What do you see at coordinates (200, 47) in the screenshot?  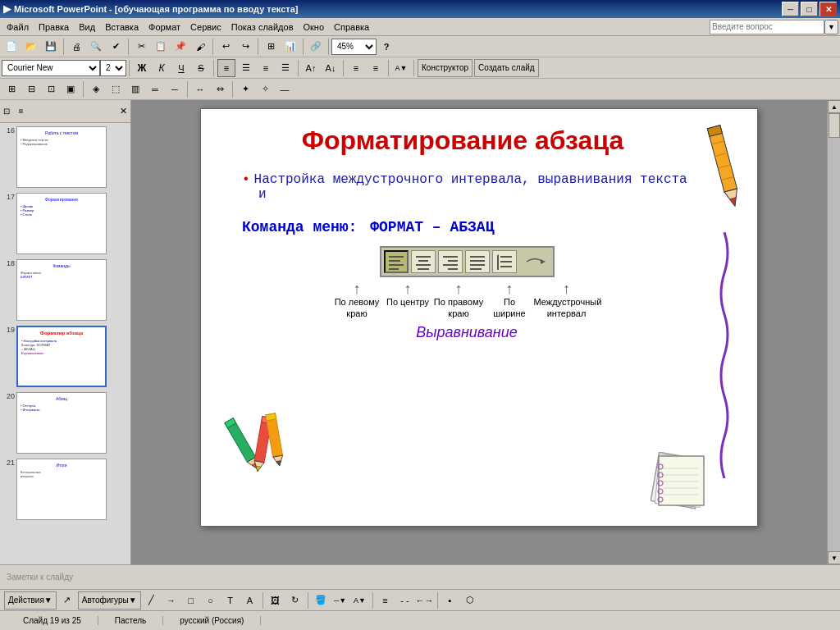 I see `format-painter: 🖌` at bounding box center [200, 47].